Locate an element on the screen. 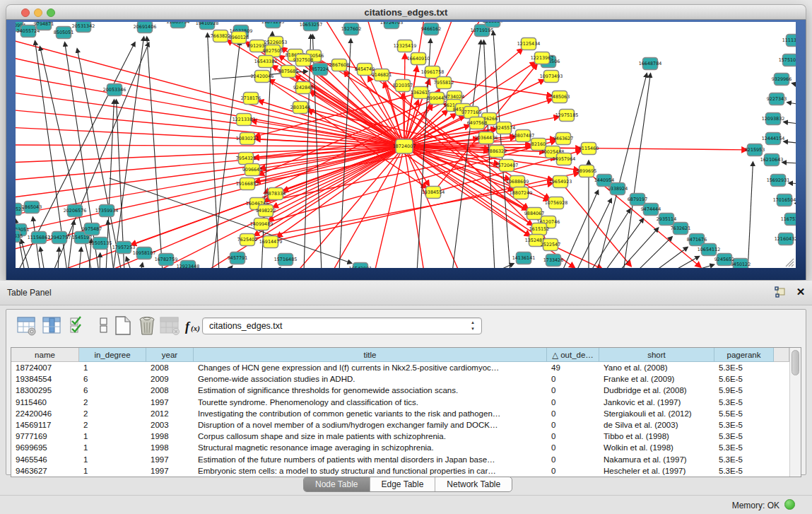 This screenshot has height=514, width=812. selected-node: 9242848 is located at coordinates (303, 88).